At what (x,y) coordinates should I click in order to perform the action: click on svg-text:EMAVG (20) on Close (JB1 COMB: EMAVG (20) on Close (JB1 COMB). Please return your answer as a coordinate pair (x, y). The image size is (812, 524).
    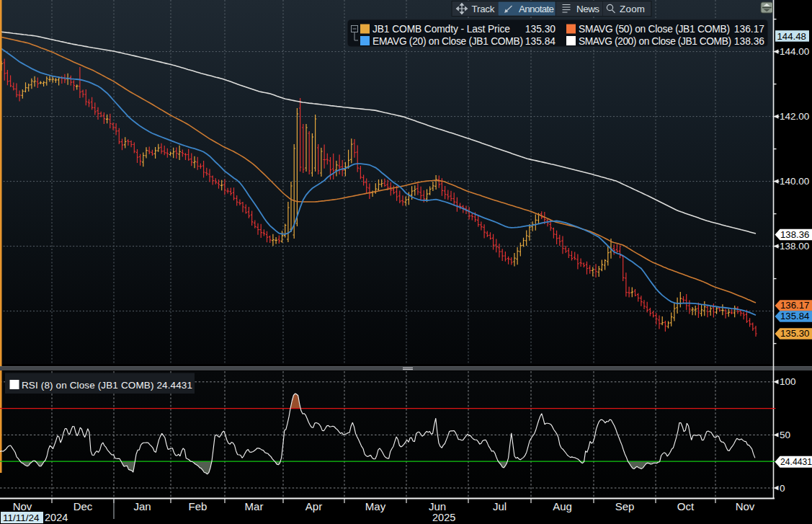
    Looking at the image, I should click on (448, 42).